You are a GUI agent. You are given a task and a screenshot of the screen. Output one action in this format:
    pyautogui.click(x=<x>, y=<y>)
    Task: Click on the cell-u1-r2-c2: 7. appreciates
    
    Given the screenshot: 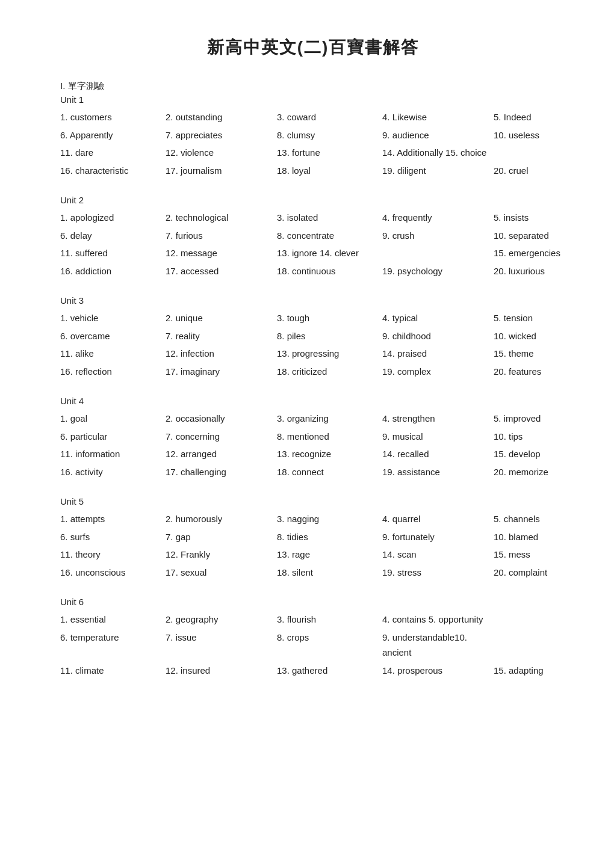 What is the action you would take?
    pyautogui.click(x=222, y=135)
    